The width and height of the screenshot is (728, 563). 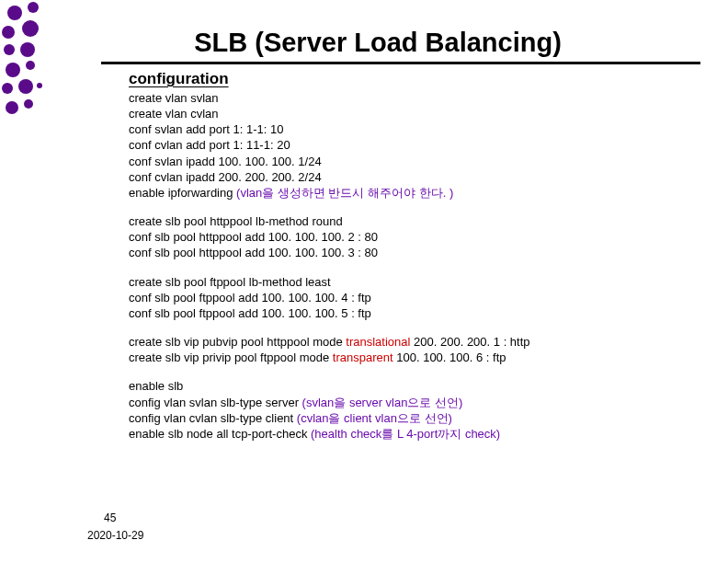 What do you see at coordinates (410, 221) in the screenshot?
I see `cmd-line: create slb pool httppool lb-method round` at bounding box center [410, 221].